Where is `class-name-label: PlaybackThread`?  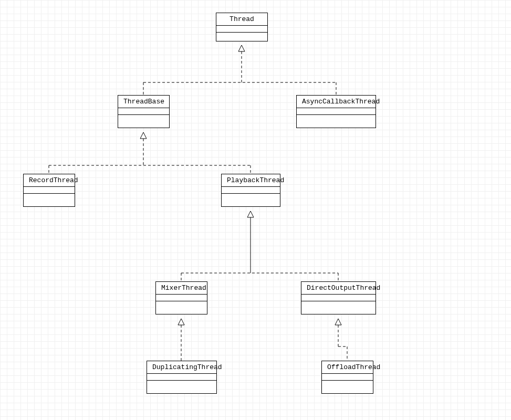
class-name-label: PlaybackThread is located at coordinates (251, 181).